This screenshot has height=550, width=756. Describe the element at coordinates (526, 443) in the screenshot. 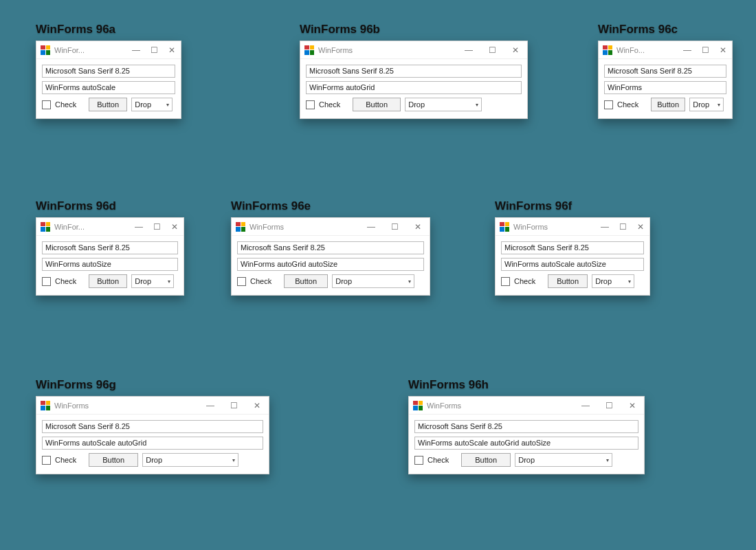

I see `text-field-2: WinForms autoScale autoGrid autoSize` at that location.